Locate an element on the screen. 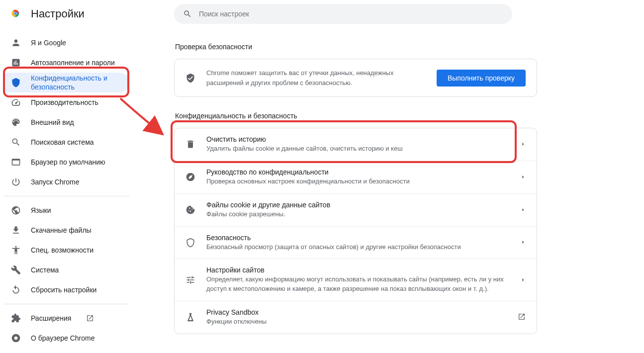 This screenshot has height=353, width=644. download-icon is located at coordinates (16, 230).